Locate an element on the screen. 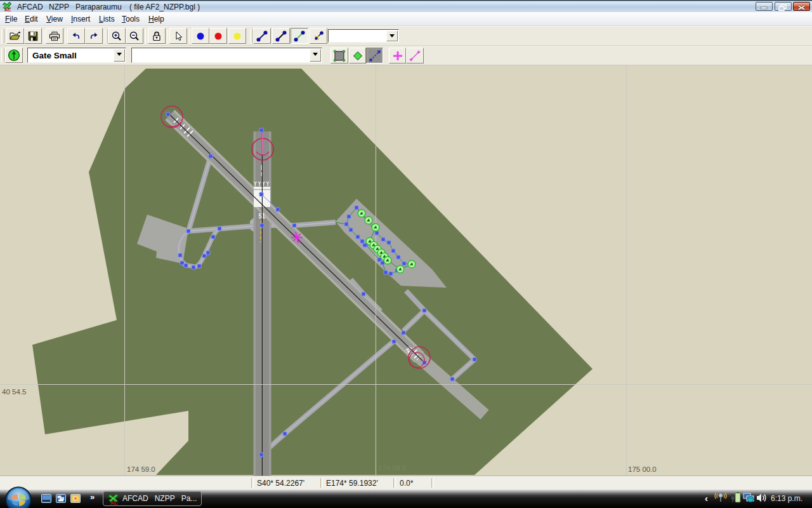 Image resolution: width=812 pixels, height=508 pixels. svg-text: 175 00.0 is located at coordinates (642, 469).